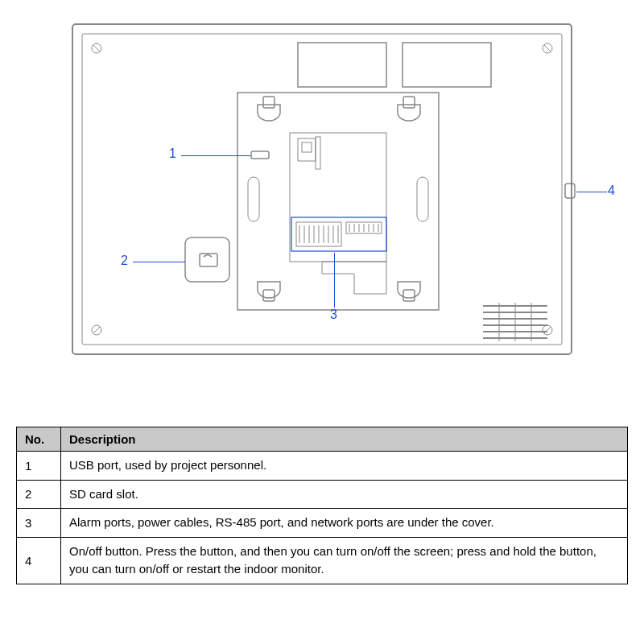 The width and height of the screenshot is (644, 644). What do you see at coordinates (333, 315) in the screenshot?
I see `callout-3-label: 3` at bounding box center [333, 315].